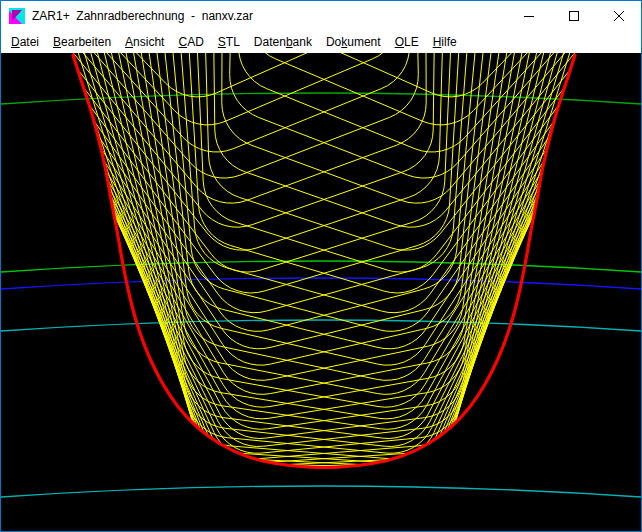 The height and width of the screenshot is (532, 642). Describe the element at coordinates (529, 16) in the screenshot. I see `minimize-icon` at that location.